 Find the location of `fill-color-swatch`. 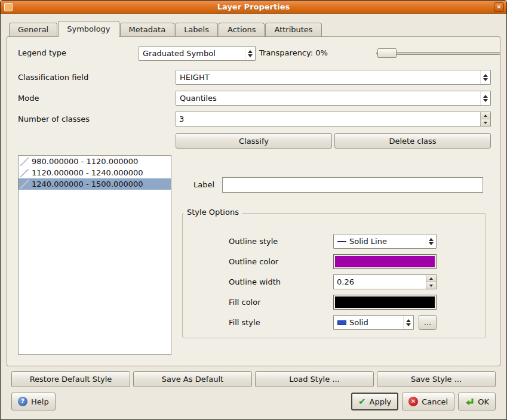

fill-color-swatch is located at coordinates (385, 302).